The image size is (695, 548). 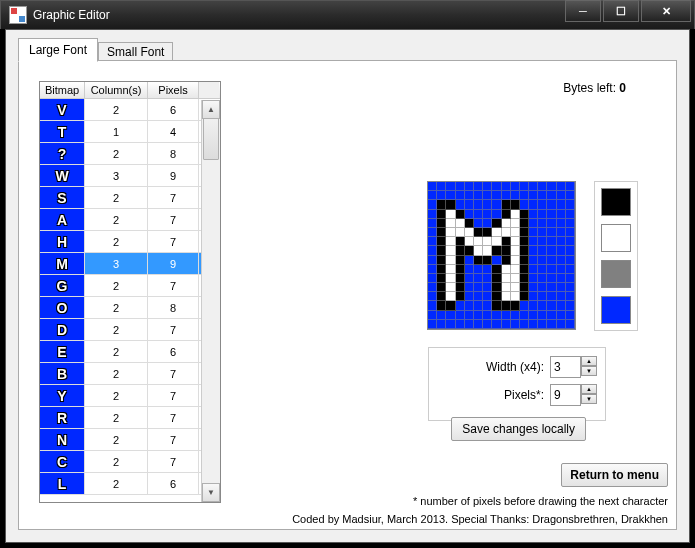 What do you see at coordinates (130, 484) in the screenshot?
I see `table-row: L26` at bounding box center [130, 484].